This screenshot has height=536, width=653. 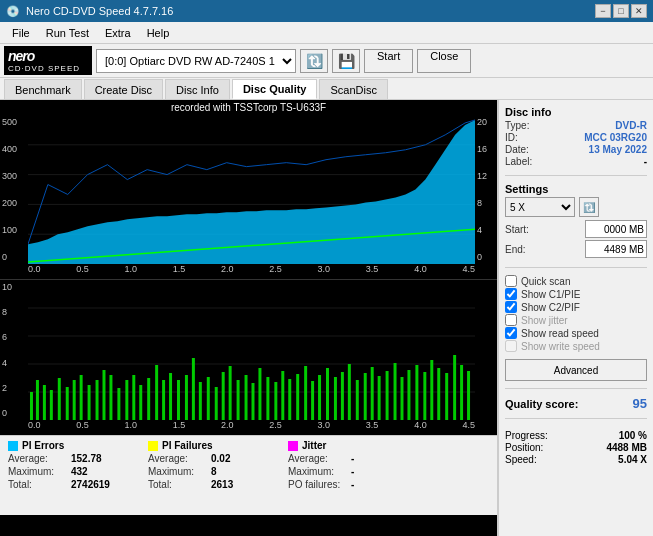 I want to click on lower-y-labels-left: 10 8 6 4 2 0, so click(x=14, y=350).